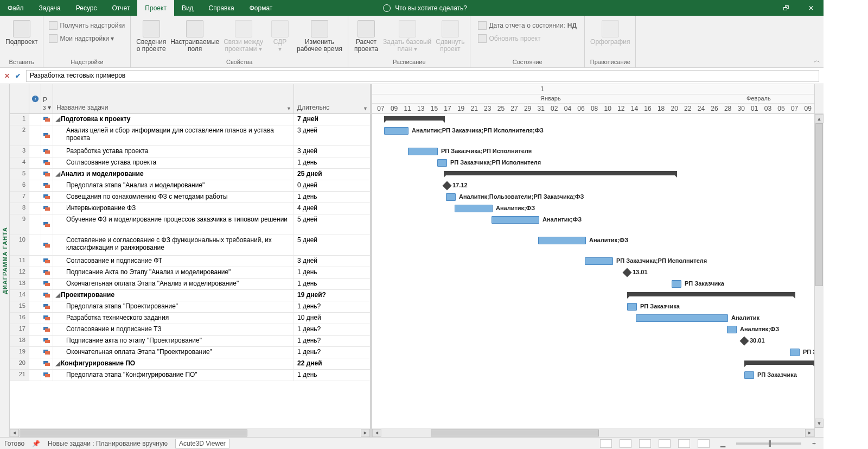  I want to click on table-row: 2Анализ целей и сбор информации для сост…, so click(190, 136).